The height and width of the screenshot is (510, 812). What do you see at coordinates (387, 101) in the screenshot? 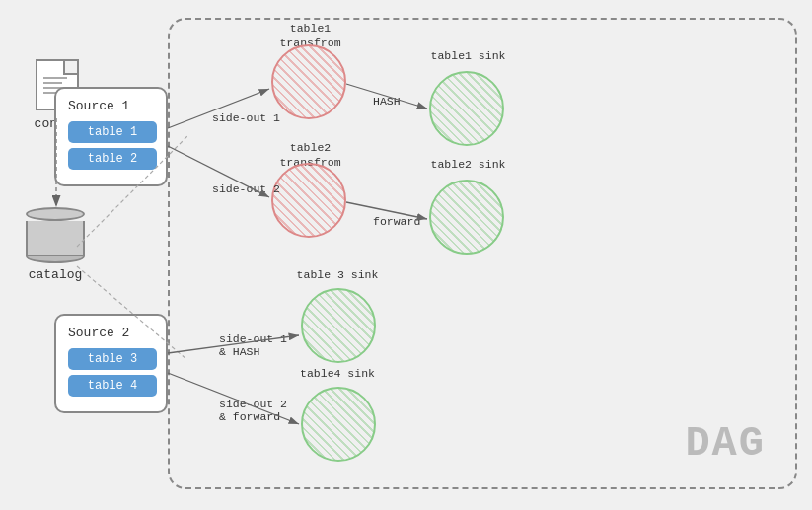
I see `arrow-label-hash: HASH` at bounding box center [387, 101].